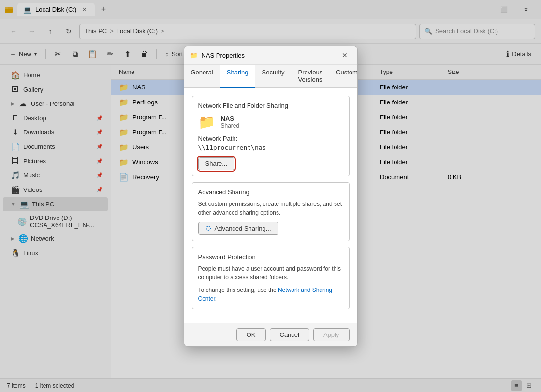  What do you see at coordinates (271, 148) in the screenshot?
I see `network-path-value: \\11procurrent\nas` at bounding box center [271, 148].